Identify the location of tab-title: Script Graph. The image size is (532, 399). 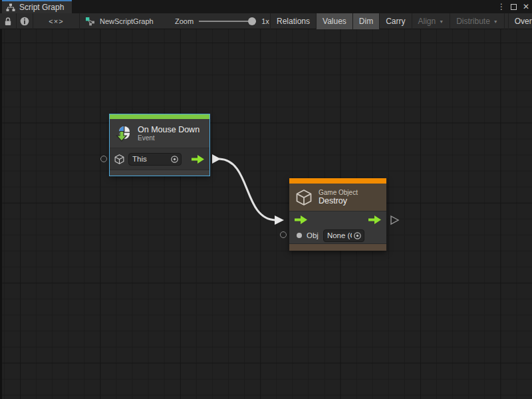
(41, 7).